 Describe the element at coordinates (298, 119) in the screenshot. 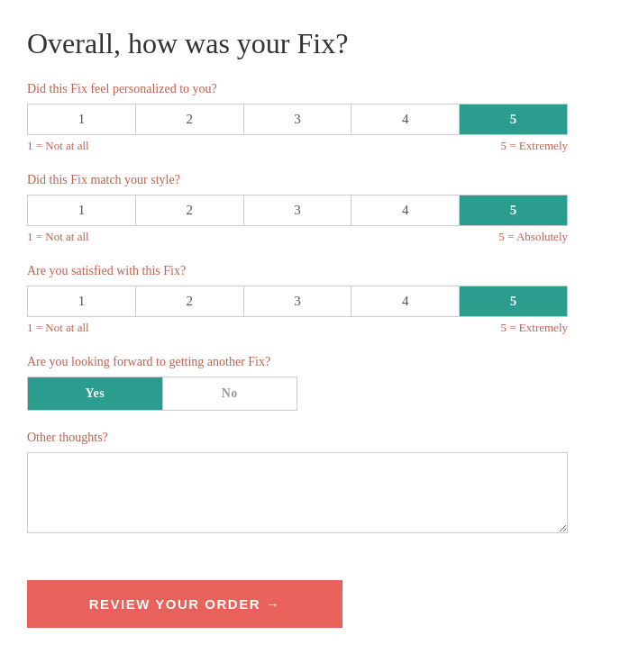

I see `rating-personalized-3: 3` at that location.